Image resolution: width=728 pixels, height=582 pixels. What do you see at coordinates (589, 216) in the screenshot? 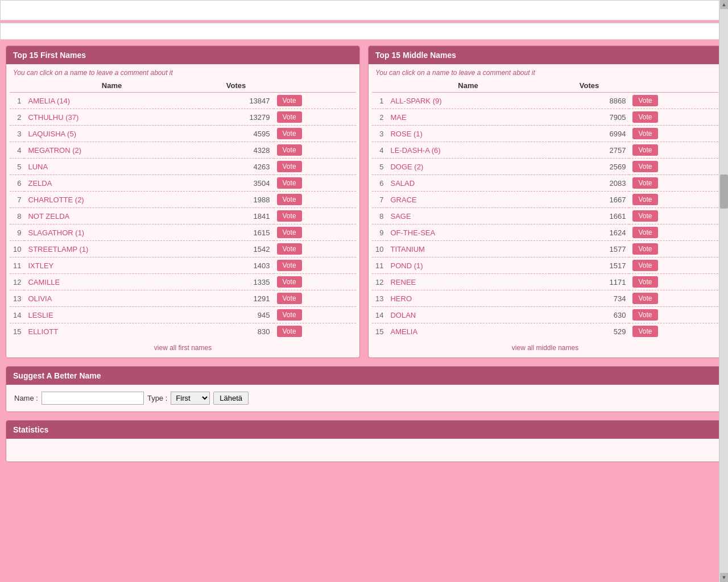
I see `votes-cell: 1661` at bounding box center [589, 216].